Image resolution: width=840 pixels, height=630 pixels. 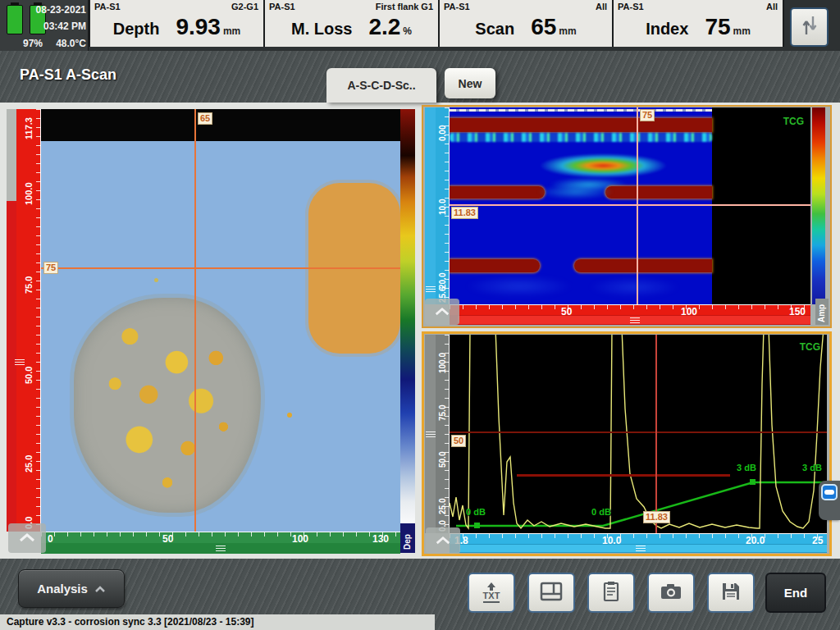 I want to click on measure-value: 75, so click(x=717, y=27).